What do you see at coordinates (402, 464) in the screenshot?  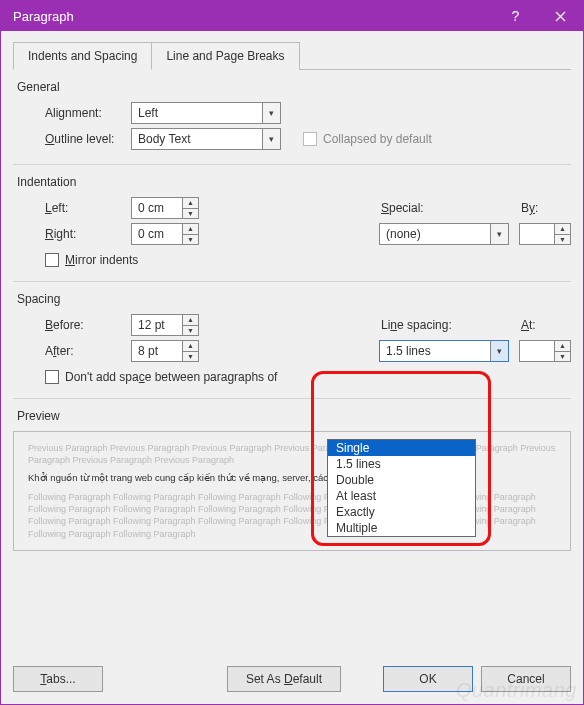 I see `linespacing-option: 1.5 lines` at bounding box center [402, 464].